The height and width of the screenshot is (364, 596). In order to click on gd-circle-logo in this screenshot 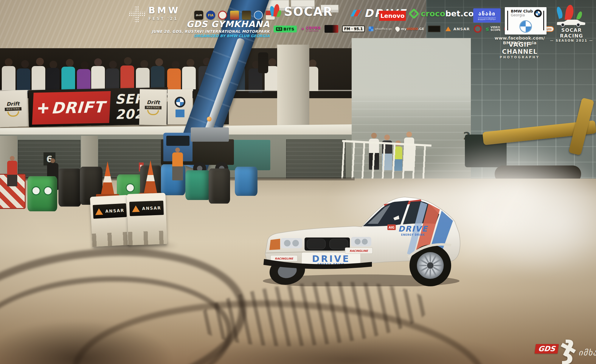, I will do `click(478, 29)`.